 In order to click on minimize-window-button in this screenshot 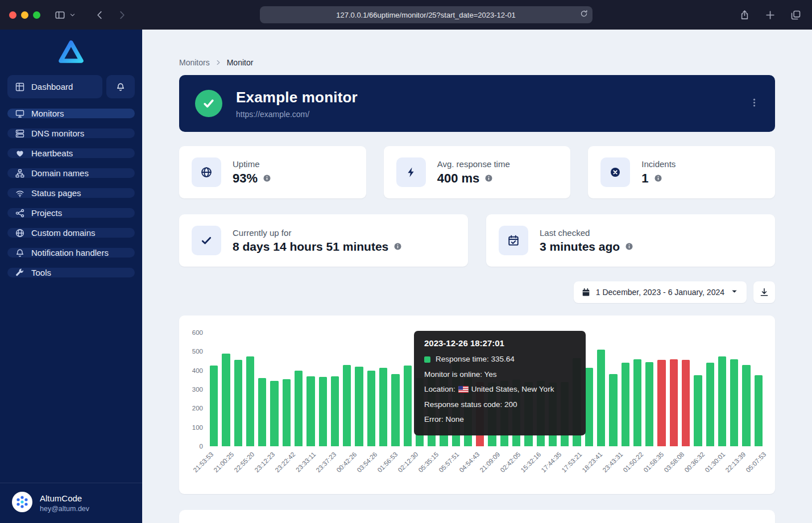, I will do `click(25, 15)`.